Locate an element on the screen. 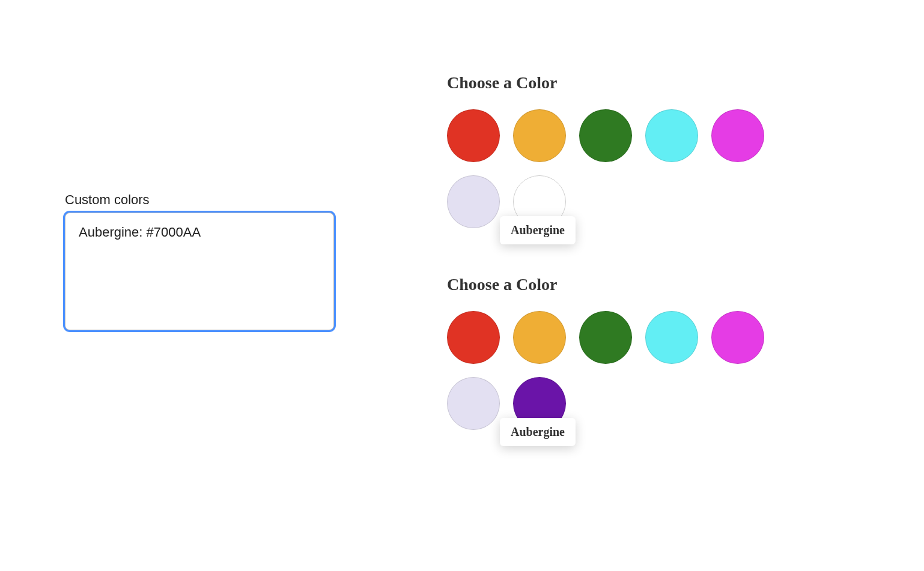 The width and height of the screenshot is (924, 571). color-section-1: Choose a Color Aubergine is located at coordinates (615, 151).